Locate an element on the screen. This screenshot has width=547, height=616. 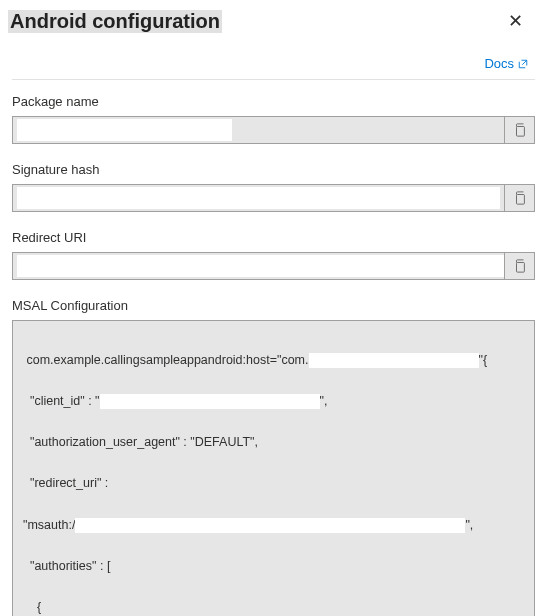
copy-package-button is located at coordinates (519, 130).